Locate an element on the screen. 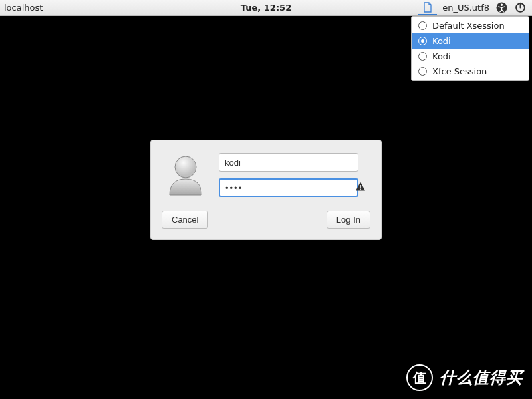  session-item-kodi-2: Kodi is located at coordinates (470, 56).